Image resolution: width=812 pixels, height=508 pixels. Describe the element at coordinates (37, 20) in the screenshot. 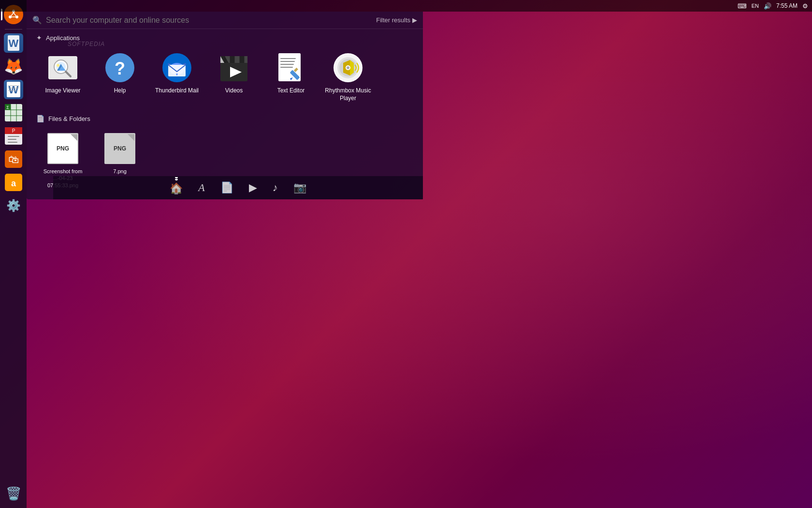

I see `search-icon: 🔍` at that location.